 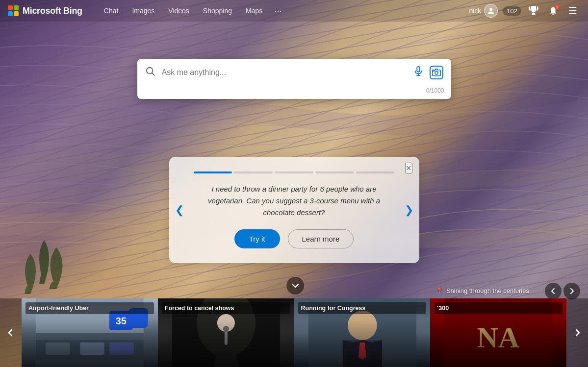 I want to click on news-card-3: Running for Congress, so click(x=362, y=333).